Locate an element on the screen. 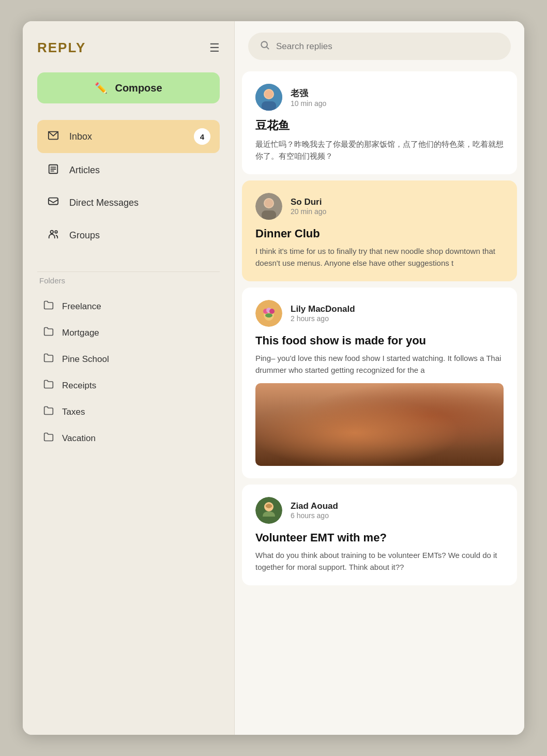 The image size is (547, 756). avatar-laoqiang is located at coordinates (269, 97).